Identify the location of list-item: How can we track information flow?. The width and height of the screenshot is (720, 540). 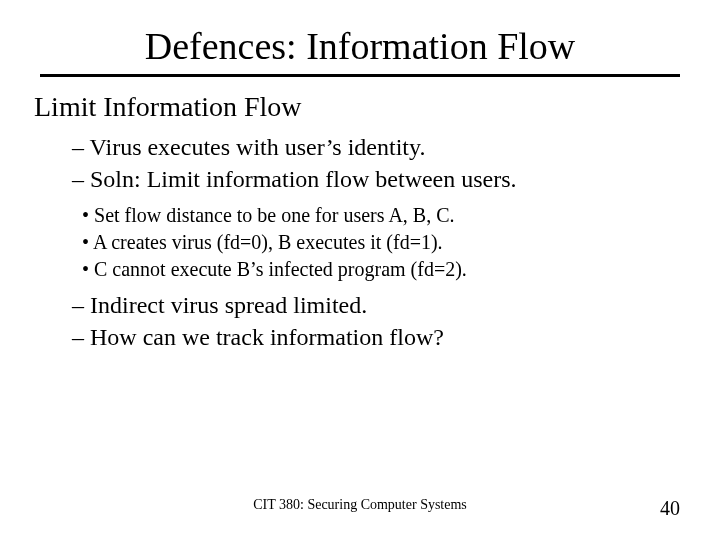
(376, 337).